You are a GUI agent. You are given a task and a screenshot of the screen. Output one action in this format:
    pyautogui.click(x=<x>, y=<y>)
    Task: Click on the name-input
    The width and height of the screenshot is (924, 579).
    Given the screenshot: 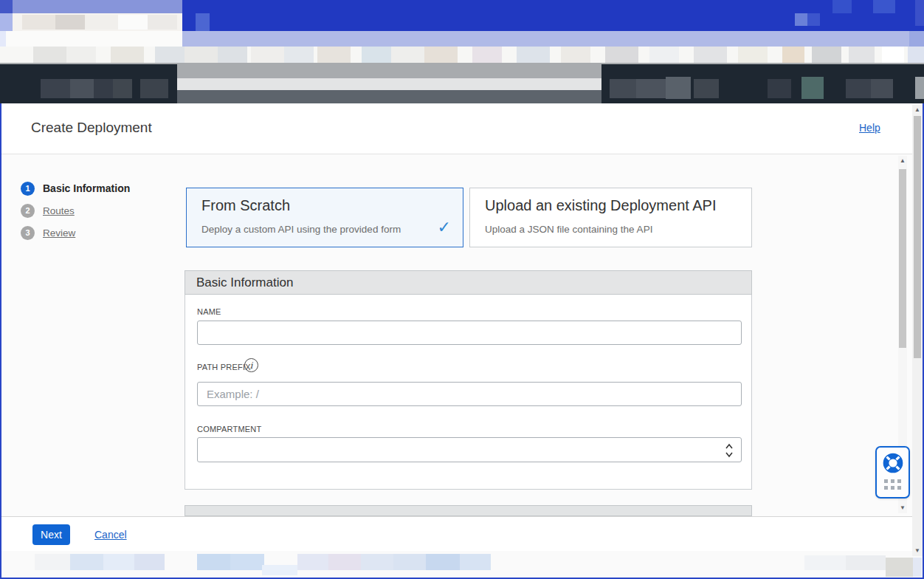 What is the action you would take?
    pyautogui.click(x=469, y=332)
    